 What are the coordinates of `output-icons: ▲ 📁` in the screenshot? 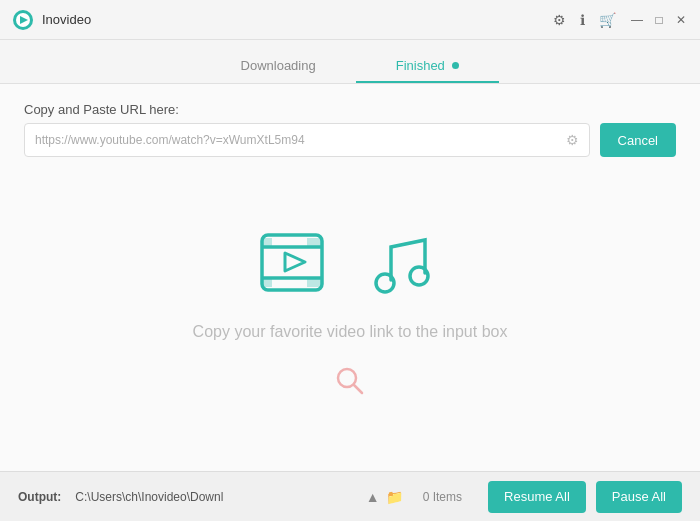 It's located at (384, 497).